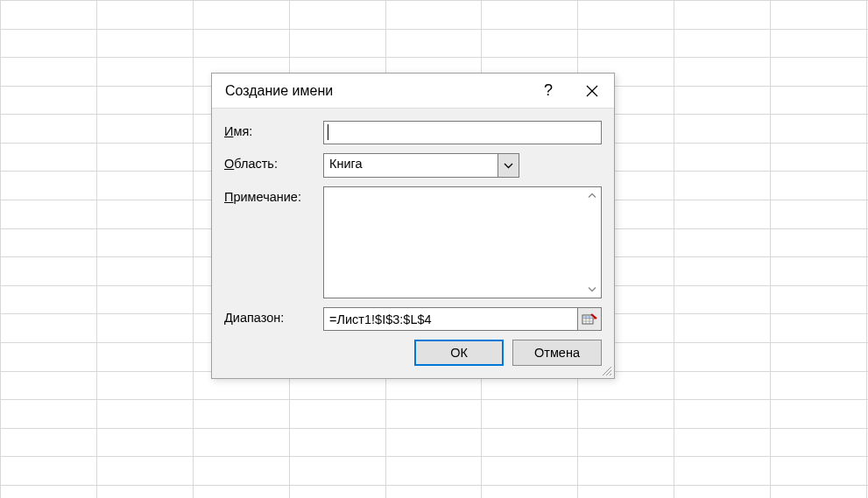  Describe the element at coordinates (589, 319) in the screenshot. I see `collapse-dialog-button` at that location.